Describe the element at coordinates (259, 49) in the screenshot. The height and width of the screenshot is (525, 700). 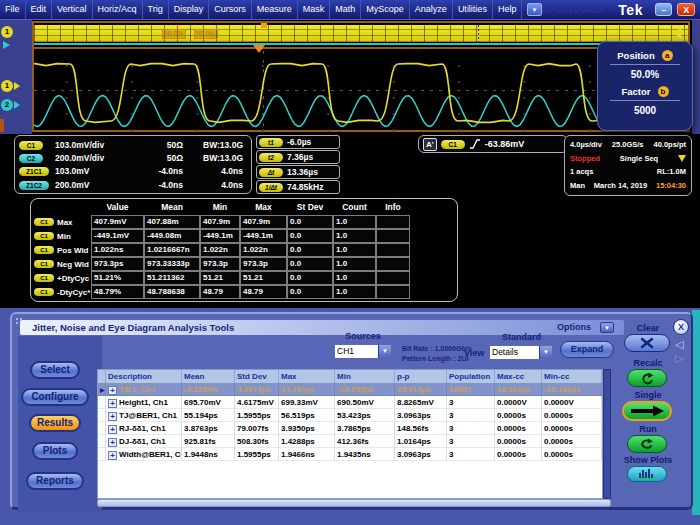
I see `trigger-position-marker-icon` at that location.